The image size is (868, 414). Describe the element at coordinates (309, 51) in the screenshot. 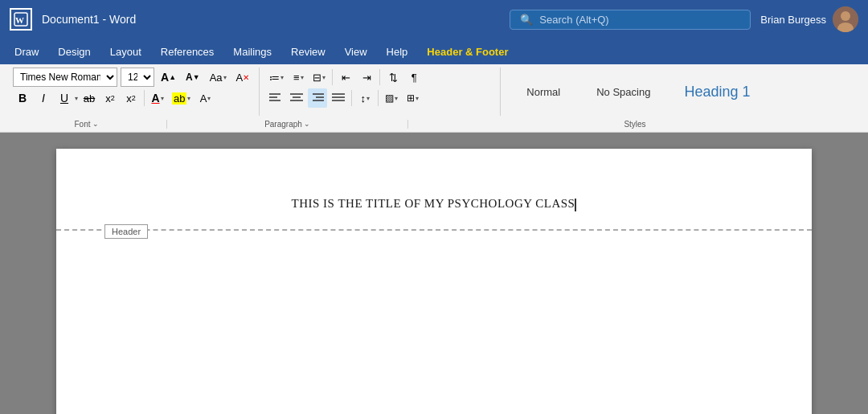

I see `menu-review: Review` at that location.